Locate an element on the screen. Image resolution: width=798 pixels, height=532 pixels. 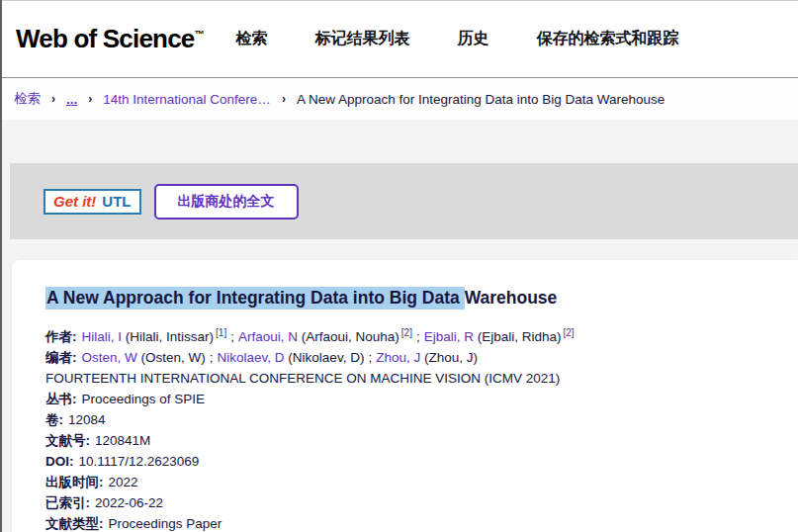
trademark-symbol: ™ is located at coordinates (200, 34).